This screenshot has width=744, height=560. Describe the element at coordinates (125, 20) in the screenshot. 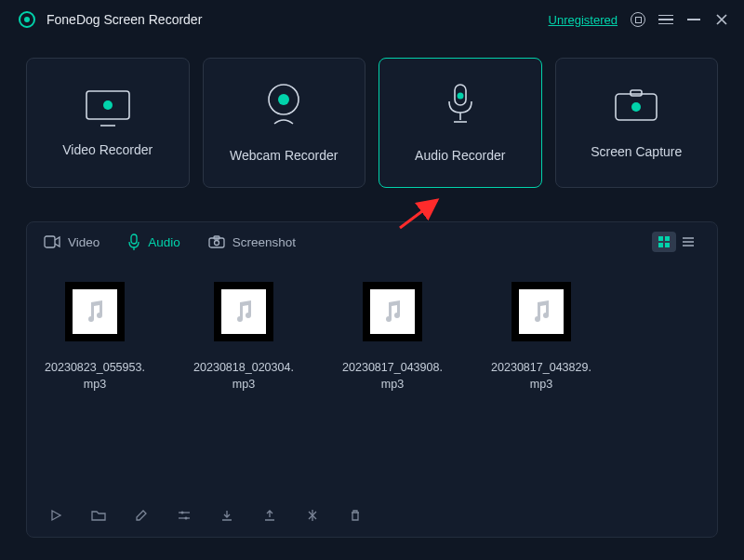

I see `app-title: FoneDog Screen Recorder` at that location.